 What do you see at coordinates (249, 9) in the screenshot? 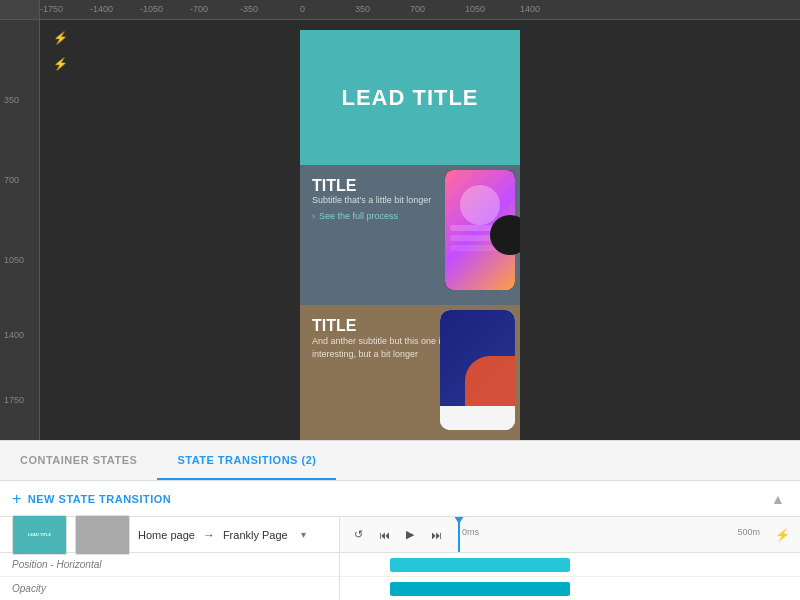
I see `ruler-mark: -350` at bounding box center [249, 9].